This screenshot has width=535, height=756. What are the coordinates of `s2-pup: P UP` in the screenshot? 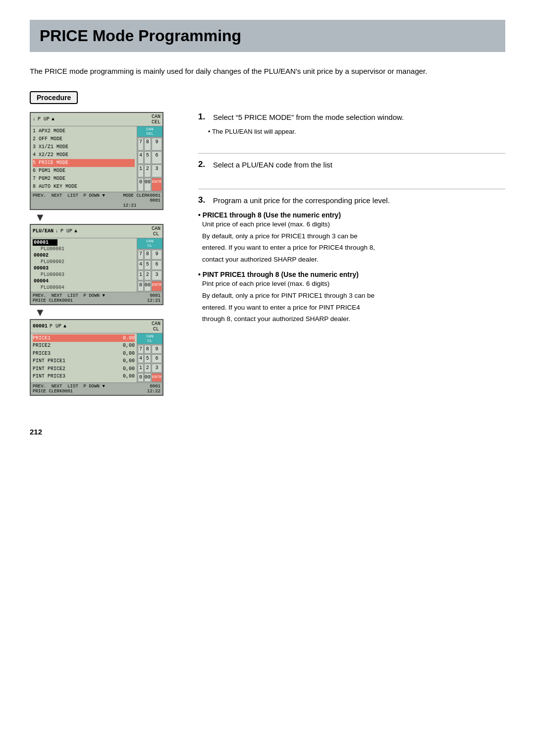 It's located at (66, 231).